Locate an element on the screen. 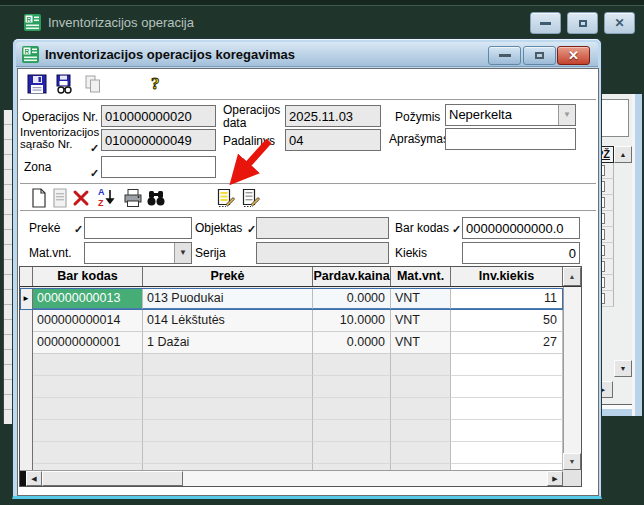 This screenshot has width=644, height=505. grid-hscroll-track is located at coordinates (365, 478).